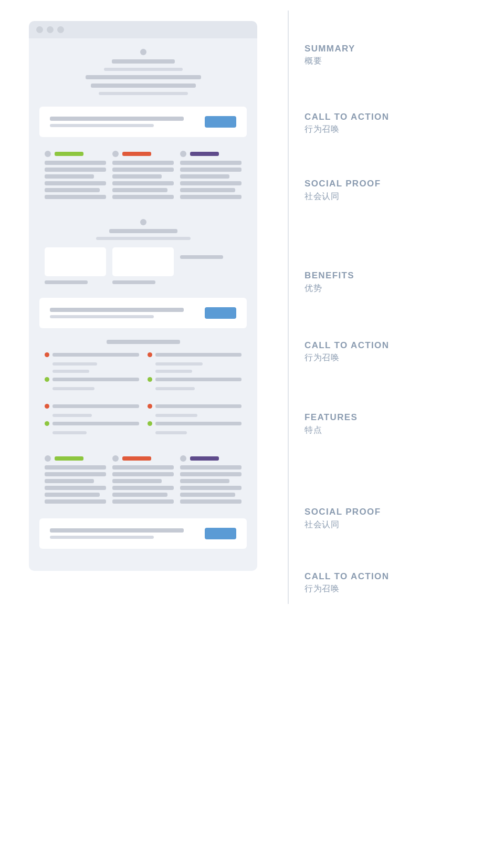 This screenshot has height=845, width=504. What do you see at coordinates (143, 69) in the screenshot?
I see `summary-subtitle` at bounding box center [143, 69].